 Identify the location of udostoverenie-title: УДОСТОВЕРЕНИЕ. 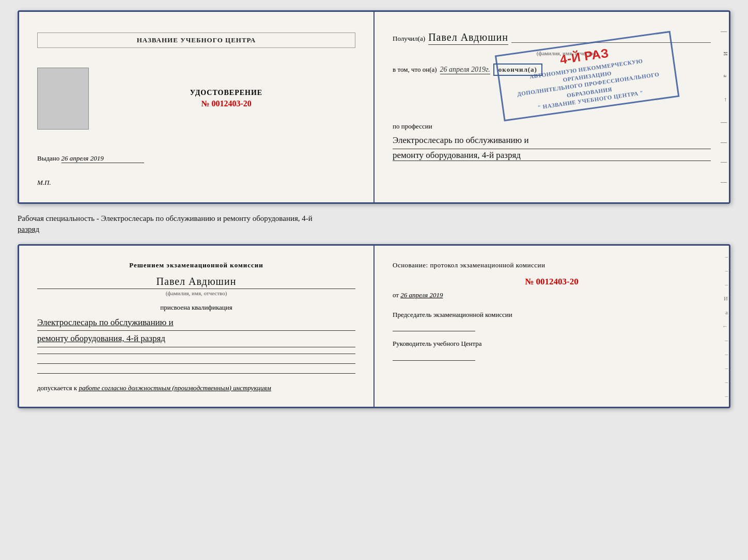
(226, 93).